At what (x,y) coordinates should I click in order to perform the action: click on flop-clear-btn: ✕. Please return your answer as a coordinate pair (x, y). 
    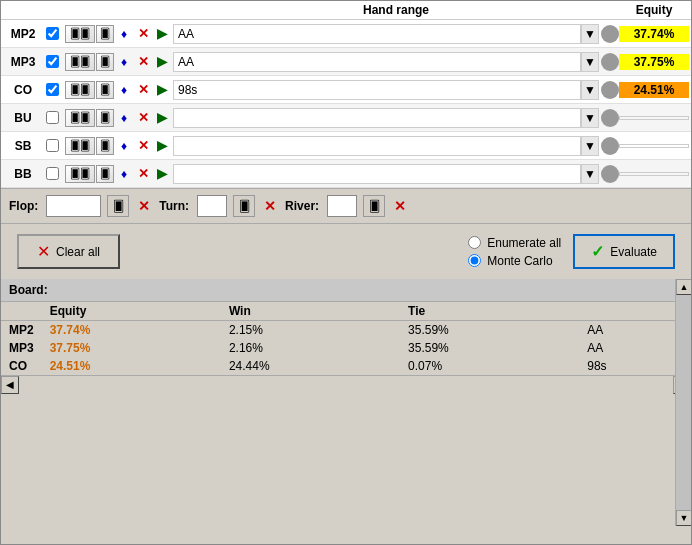
    Looking at the image, I should click on (144, 206).